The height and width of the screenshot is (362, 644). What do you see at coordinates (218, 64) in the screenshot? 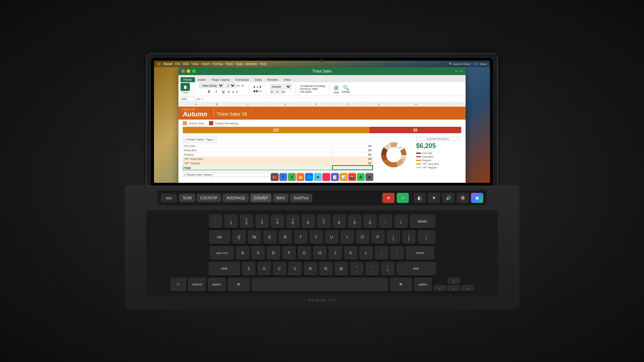
I see `format-menu: Format` at bounding box center [218, 64].